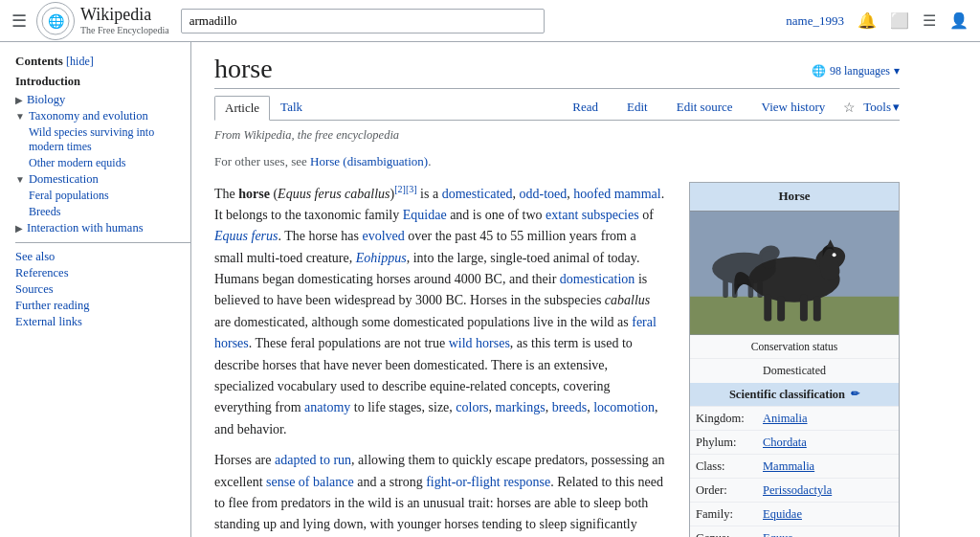 Image resolution: width=980 pixels, height=537 pixels. What do you see at coordinates (103, 100) in the screenshot?
I see `sidebar-item-biology: ▶ Biology` at bounding box center [103, 100].